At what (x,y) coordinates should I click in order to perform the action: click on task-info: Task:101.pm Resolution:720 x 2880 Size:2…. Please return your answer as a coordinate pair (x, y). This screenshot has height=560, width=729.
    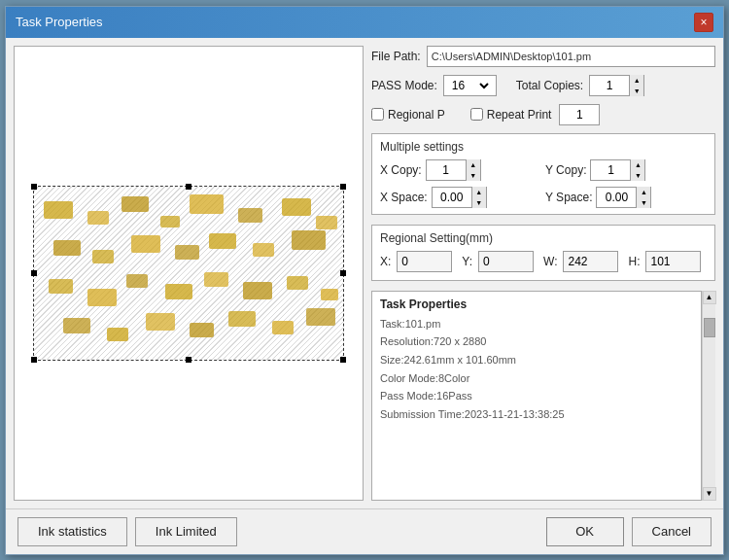
    Looking at the image, I should click on (537, 369).